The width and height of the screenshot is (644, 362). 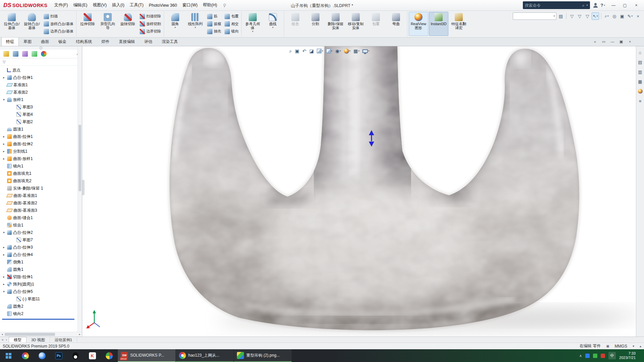 I want to click on tree-item: 曲面填充1, so click(x=39, y=173).